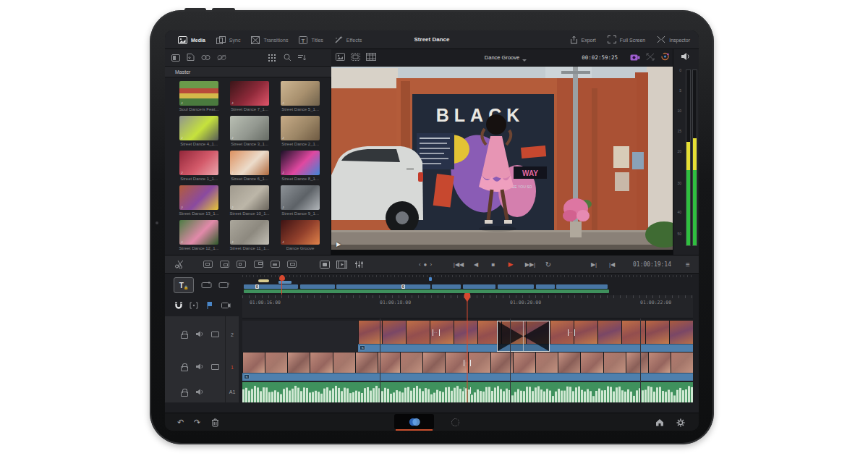  I want to click on media-clip: ♪Street Dance 1_1..., so click(199, 168).